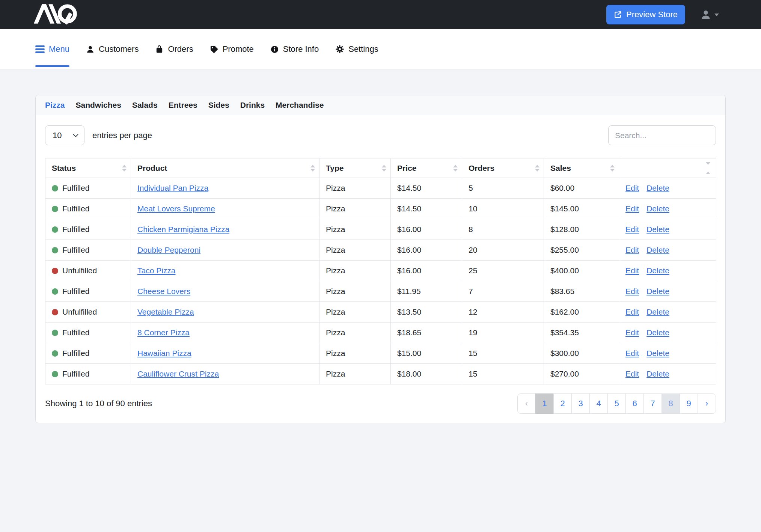  What do you see at coordinates (706, 15) in the screenshot?
I see `user-icon` at bounding box center [706, 15].